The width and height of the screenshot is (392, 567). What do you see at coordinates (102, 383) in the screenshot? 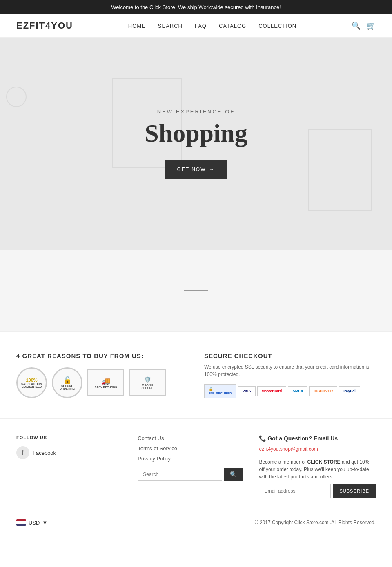
I see `trust-badges-row: 100% SATISFACTION GUARANTEED 🔒 SECURE OR…` at bounding box center [102, 383].